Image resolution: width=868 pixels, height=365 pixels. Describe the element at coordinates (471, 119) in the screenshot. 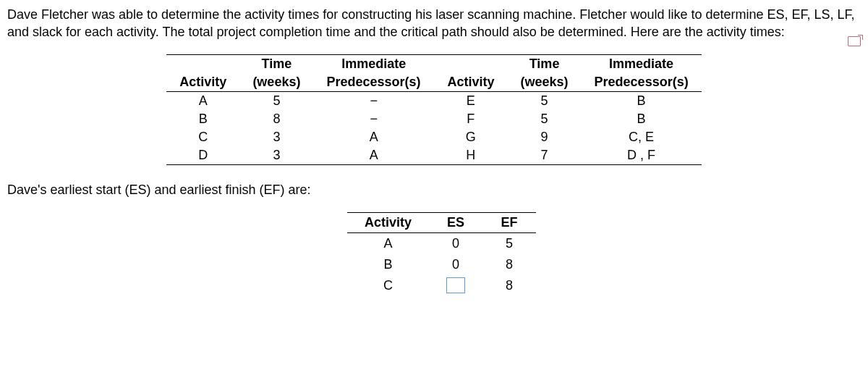

I see `cell: F` at that location.